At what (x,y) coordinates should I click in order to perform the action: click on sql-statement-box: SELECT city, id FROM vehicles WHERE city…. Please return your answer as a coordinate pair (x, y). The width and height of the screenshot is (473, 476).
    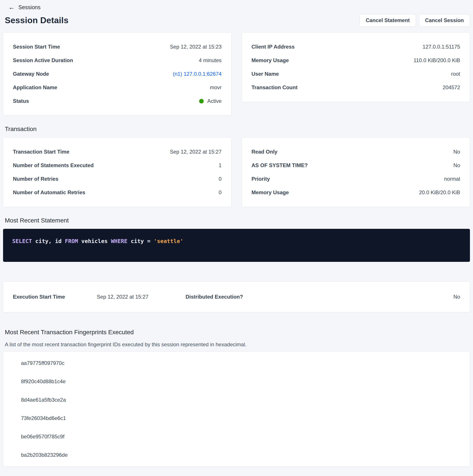
    Looking at the image, I should click on (236, 245).